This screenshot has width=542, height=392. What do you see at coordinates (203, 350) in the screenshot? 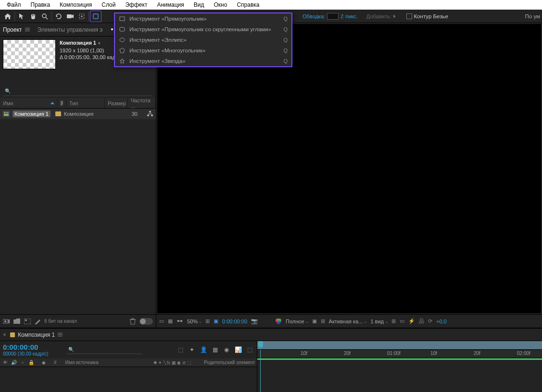
I see `shy-icon: 👤` at bounding box center [203, 350].